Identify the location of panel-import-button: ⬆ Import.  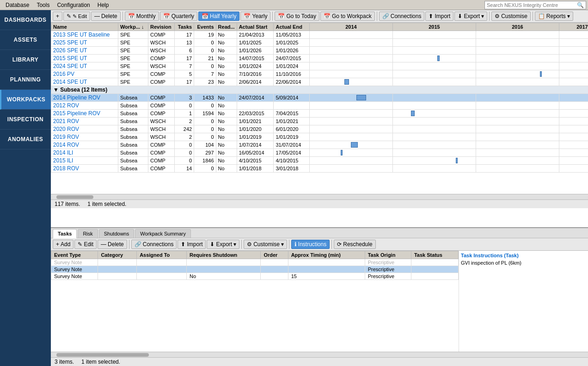
(191, 244).